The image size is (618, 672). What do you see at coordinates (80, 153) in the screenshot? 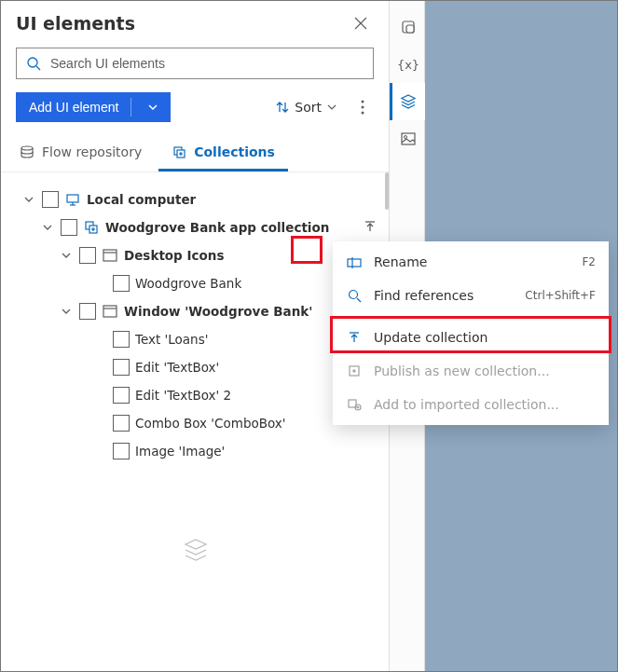
I see `tab-flow-repository: Flow repository` at bounding box center [80, 153].